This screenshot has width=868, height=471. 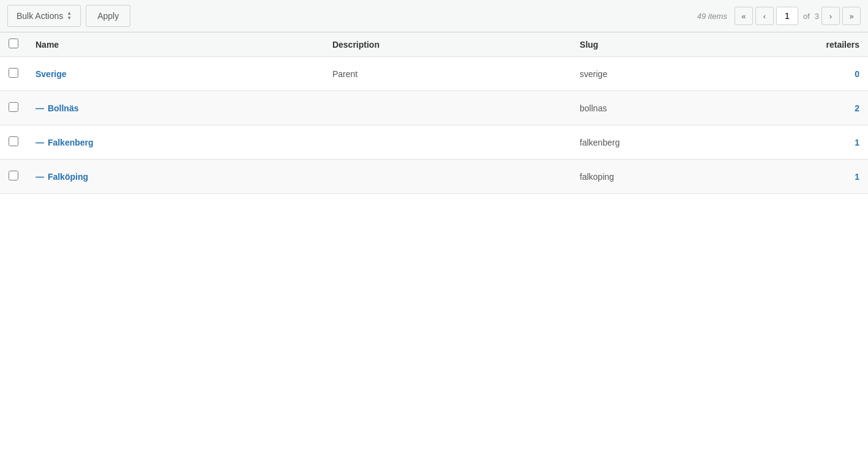 What do you see at coordinates (434, 16) in the screenshot?
I see `toolbar: Bulk Actions ▲▼ Apply 49 items « ‹ of 3 …` at bounding box center [434, 16].